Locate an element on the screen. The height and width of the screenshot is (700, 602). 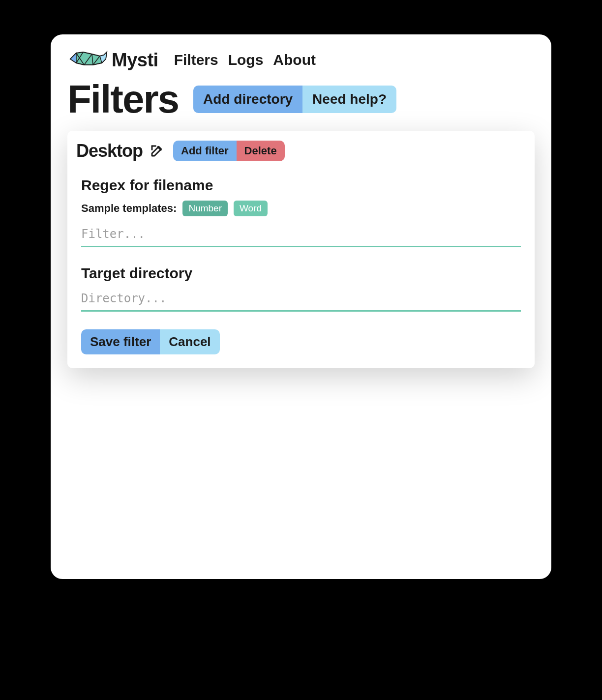
page-title: Filters is located at coordinates (123, 99).